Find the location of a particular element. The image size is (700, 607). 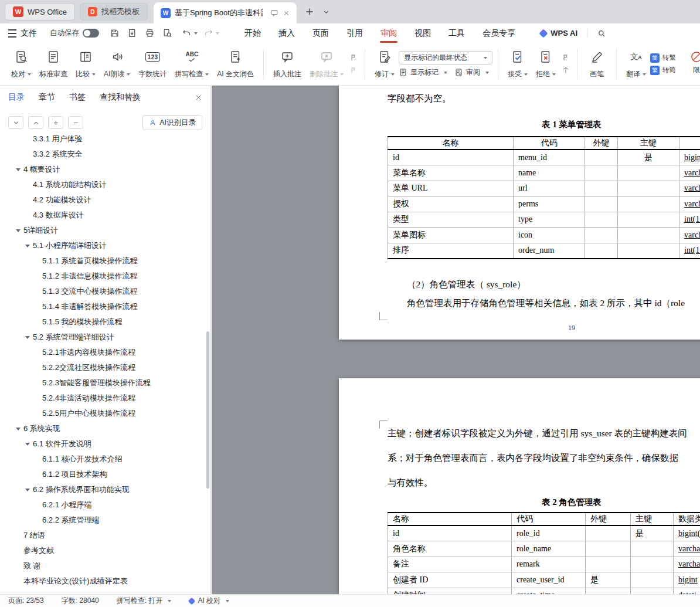

outline-item: 5.2 系统管理端详细设计 is located at coordinates (103, 337).